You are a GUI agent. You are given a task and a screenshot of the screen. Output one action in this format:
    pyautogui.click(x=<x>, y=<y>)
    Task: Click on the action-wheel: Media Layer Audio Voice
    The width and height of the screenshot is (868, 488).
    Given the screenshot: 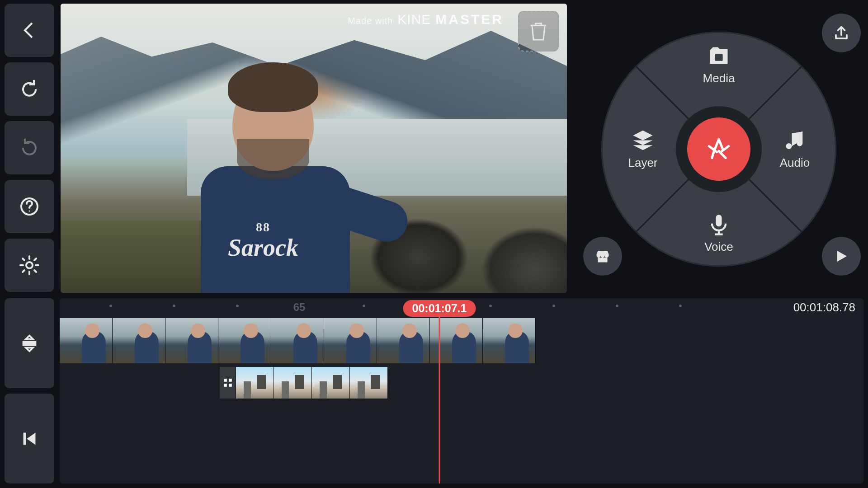 What is the action you would take?
    pyautogui.click(x=719, y=149)
    